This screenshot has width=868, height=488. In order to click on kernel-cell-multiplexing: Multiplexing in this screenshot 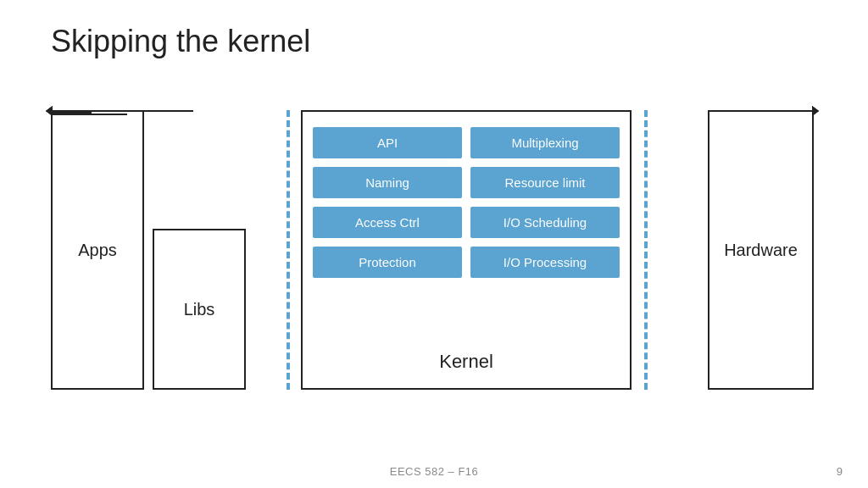, I will do `click(545, 142)`.